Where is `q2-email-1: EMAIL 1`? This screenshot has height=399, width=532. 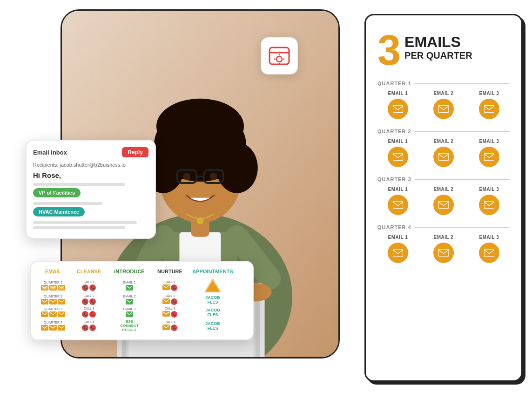 q2-email-1: EMAIL 1 is located at coordinates (398, 153).